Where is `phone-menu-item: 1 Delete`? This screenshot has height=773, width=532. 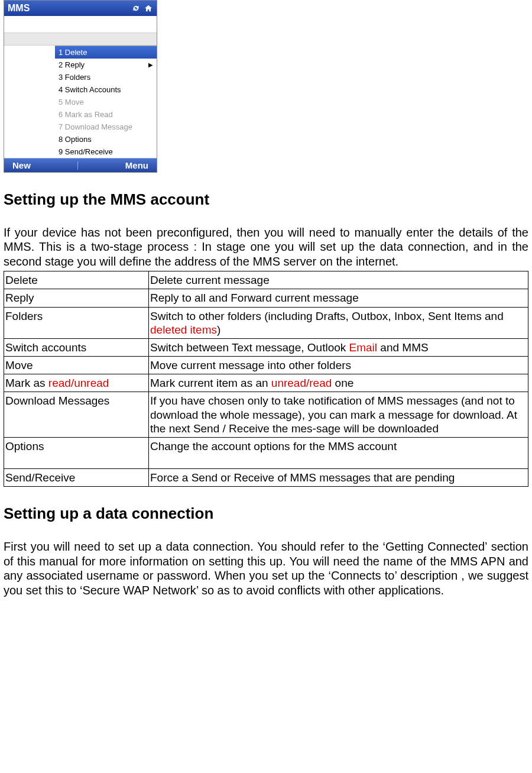 phone-menu-item: 1 Delete is located at coordinates (106, 52).